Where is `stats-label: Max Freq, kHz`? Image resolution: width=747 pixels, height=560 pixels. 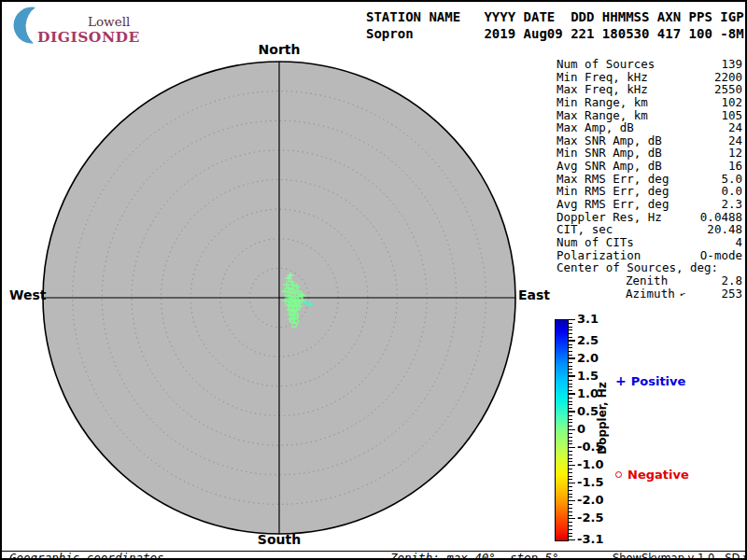
stats-label: Max Freq, kHz is located at coordinates (602, 90).